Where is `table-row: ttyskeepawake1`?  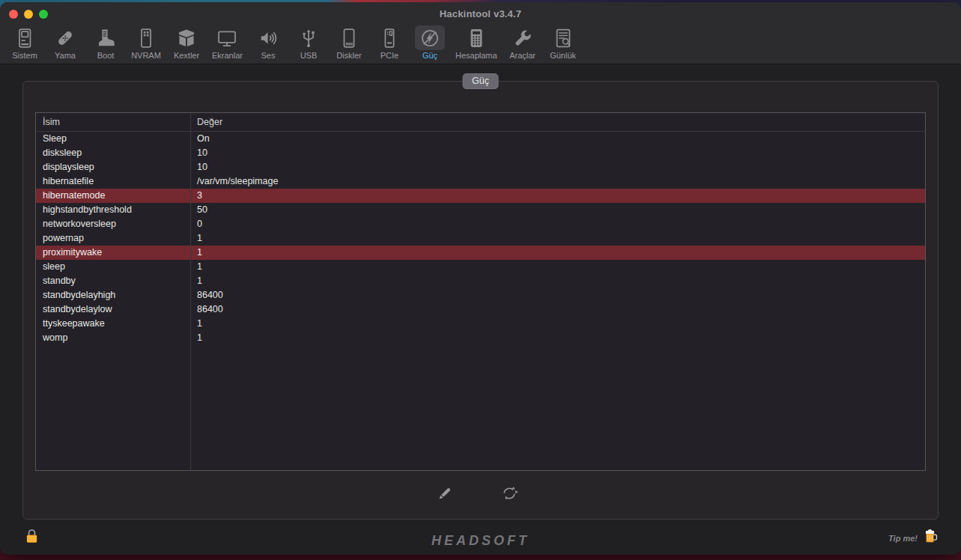
table-row: ttyskeepawake1 is located at coordinates (481, 323).